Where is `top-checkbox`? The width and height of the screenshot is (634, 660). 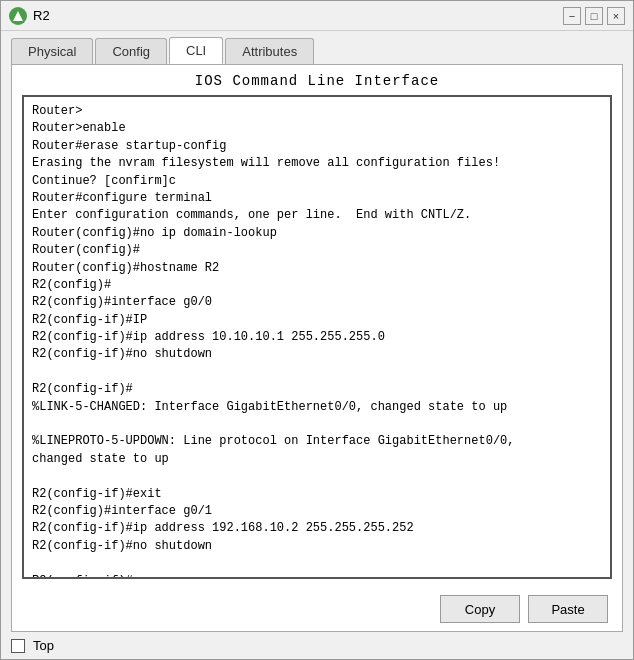 top-checkbox is located at coordinates (18, 646).